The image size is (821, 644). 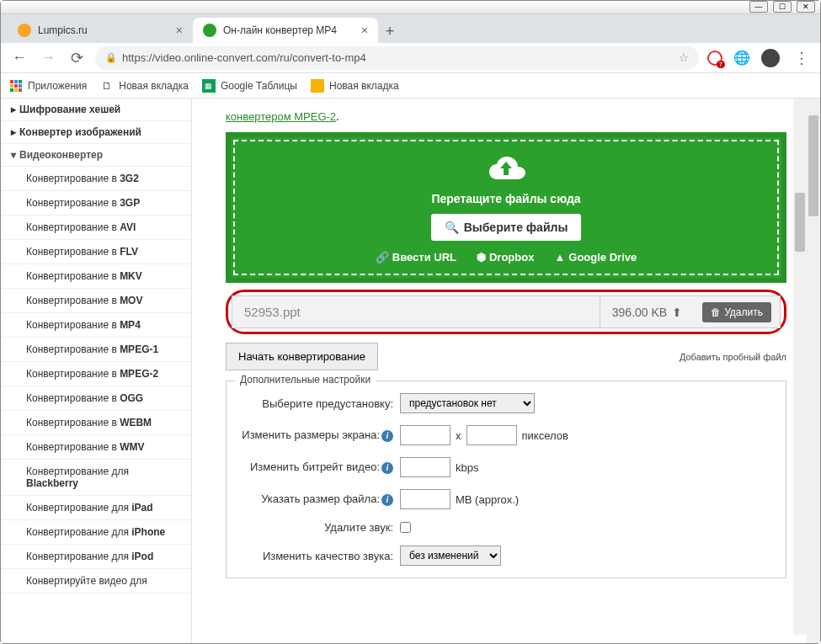 What do you see at coordinates (492, 435) in the screenshot?
I see `height-input` at bounding box center [492, 435].